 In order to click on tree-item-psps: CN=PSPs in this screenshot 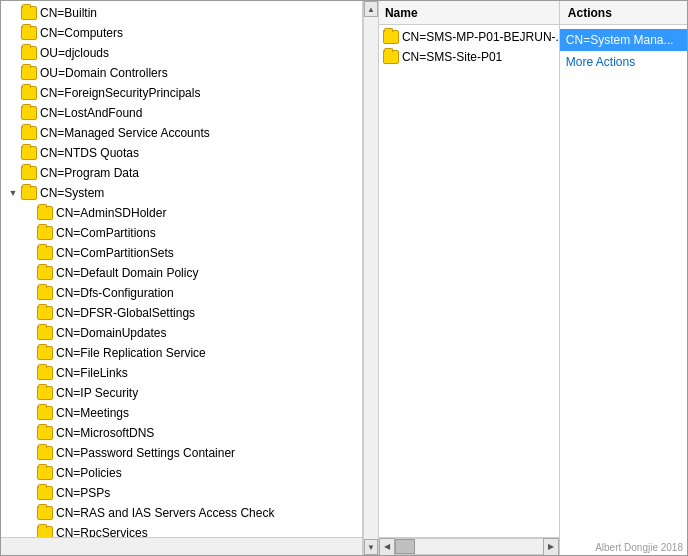, I will do `click(182, 493)`.